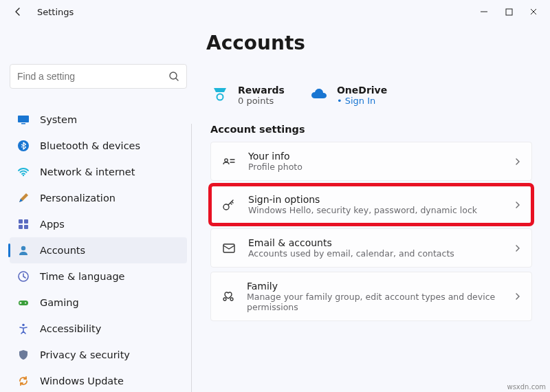 The image size is (550, 392). What do you see at coordinates (229, 248) in the screenshot?
I see `mail-icon` at bounding box center [229, 248].